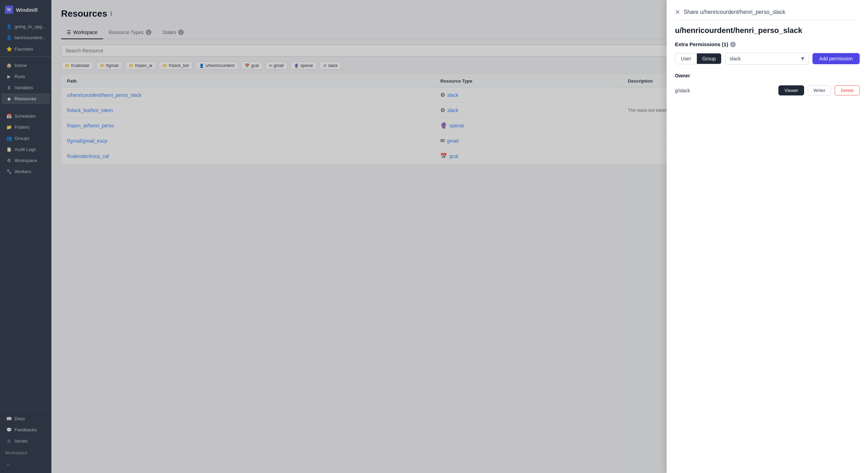  I want to click on permission-row-g-slack: g/slack Viewer Writer Delete, so click(767, 91).